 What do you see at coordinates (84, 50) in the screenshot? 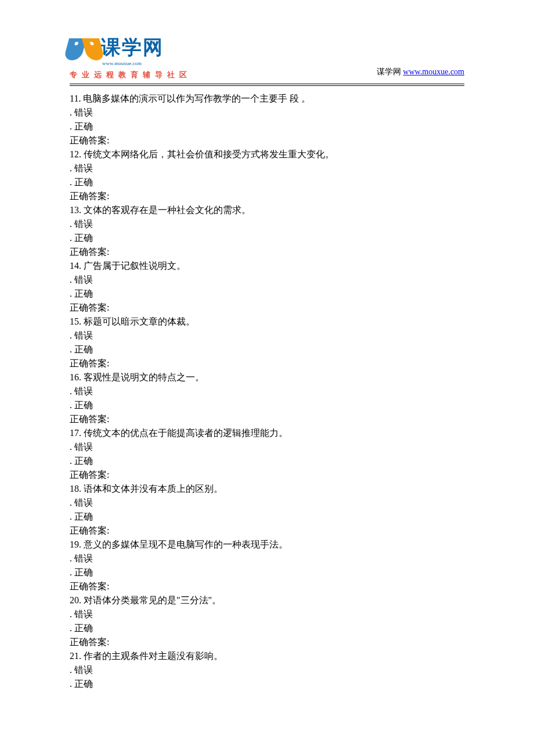
I see `logo-icon` at bounding box center [84, 50].